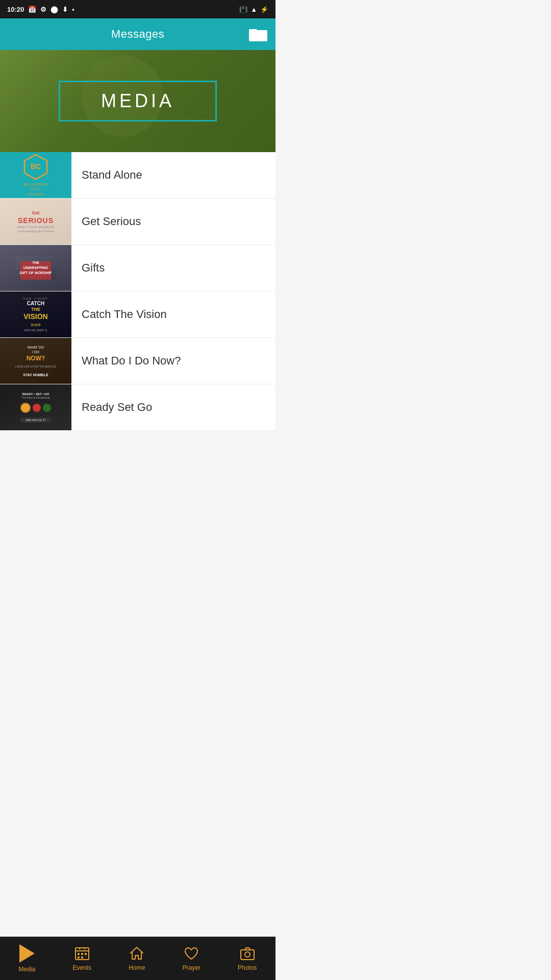 Image resolution: width=551 pixels, height=980 pixels. What do you see at coordinates (36, 407) in the screenshot?
I see `thumb-rsg-content: READY • SET • GO The Race to Discipleshi…` at bounding box center [36, 407].